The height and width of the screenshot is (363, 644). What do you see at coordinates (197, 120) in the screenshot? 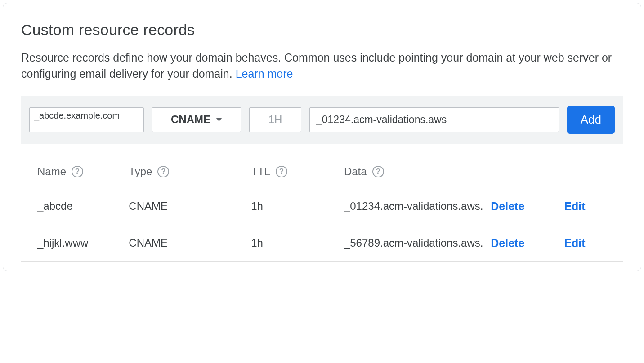
I see `record-type-select: CNAME` at bounding box center [197, 120].